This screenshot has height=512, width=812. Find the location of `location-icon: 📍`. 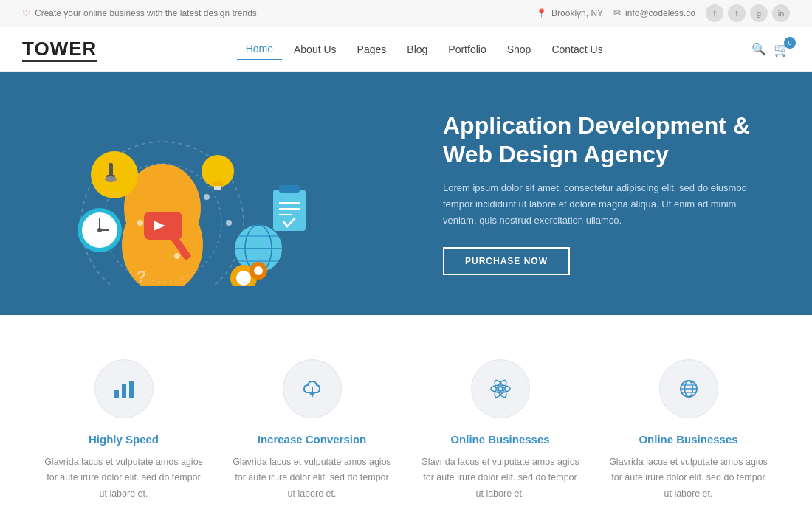

location-icon: 📍 is located at coordinates (542, 13).